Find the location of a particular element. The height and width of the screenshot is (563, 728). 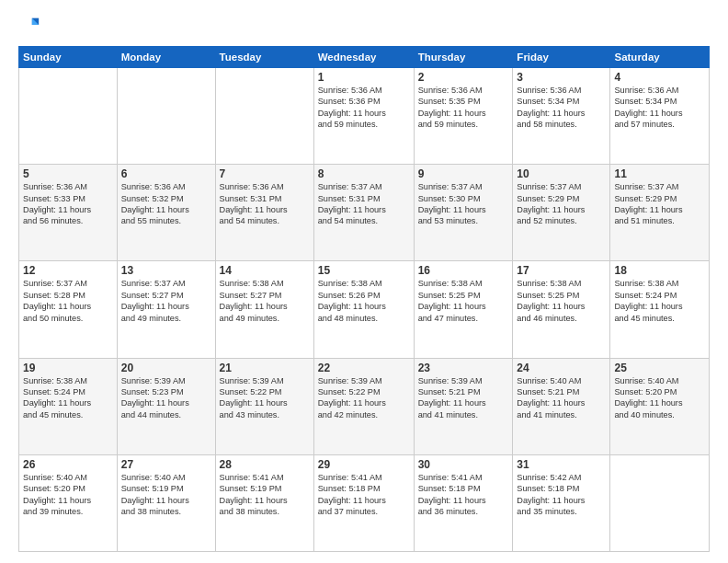

day-number: 4 is located at coordinates (660, 77).